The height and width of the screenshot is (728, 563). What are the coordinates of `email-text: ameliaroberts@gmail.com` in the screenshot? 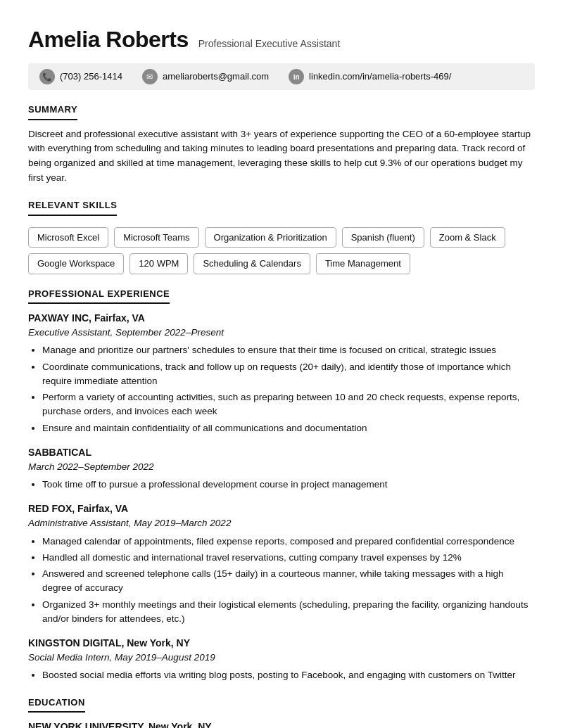 It's located at (215, 77).